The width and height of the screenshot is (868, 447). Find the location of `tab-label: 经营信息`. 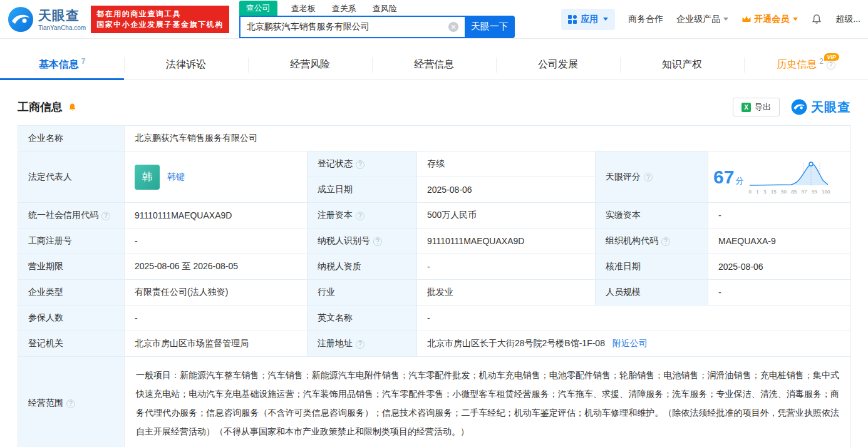

tab-label: 经营信息 is located at coordinates (434, 65).